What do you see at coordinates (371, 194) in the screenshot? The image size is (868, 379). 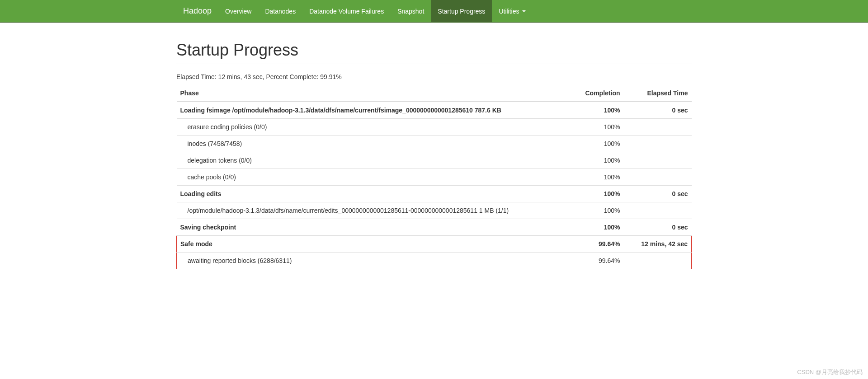 I see `cell-phase: Loading edits` at bounding box center [371, 194].